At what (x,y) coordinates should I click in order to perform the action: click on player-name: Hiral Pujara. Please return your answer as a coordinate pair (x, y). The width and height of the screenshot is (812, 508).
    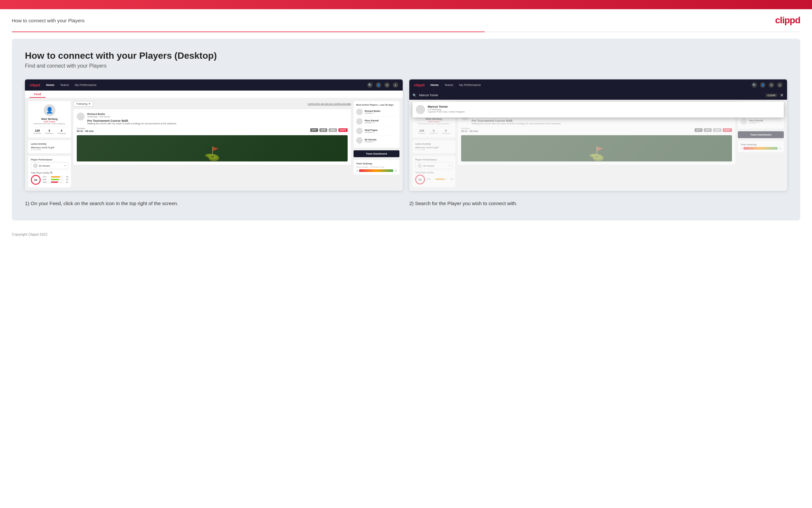
    Looking at the image, I should click on (381, 130).